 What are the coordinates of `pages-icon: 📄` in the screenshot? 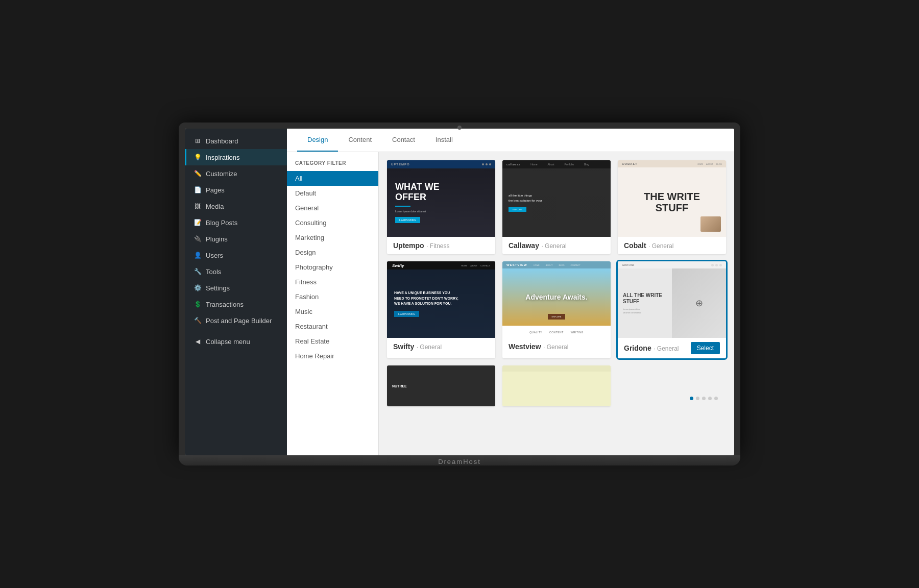 It's located at (198, 190).